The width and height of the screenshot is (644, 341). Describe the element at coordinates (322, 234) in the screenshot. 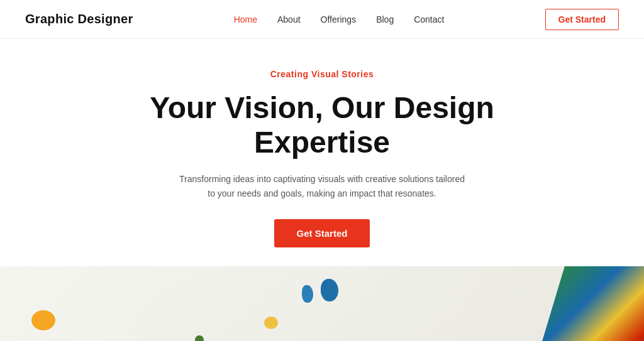

I see `hero-cta-button: Get Started` at that location.